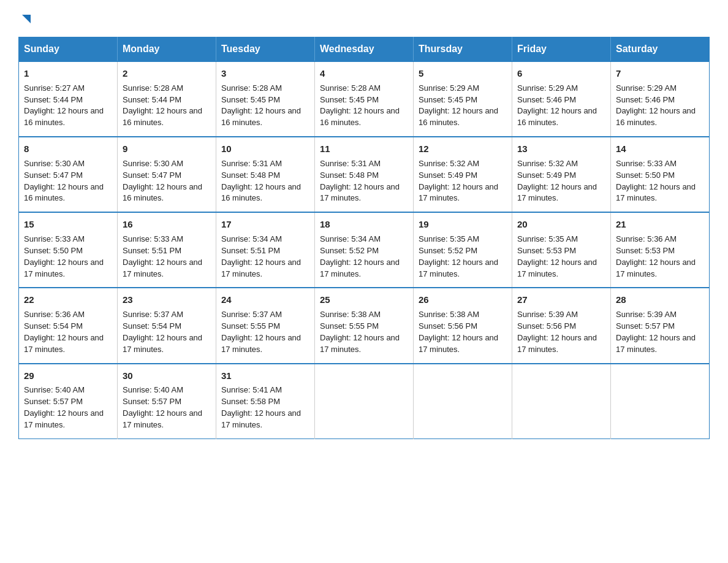  I want to click on day-number: 14, so click(660, 149).